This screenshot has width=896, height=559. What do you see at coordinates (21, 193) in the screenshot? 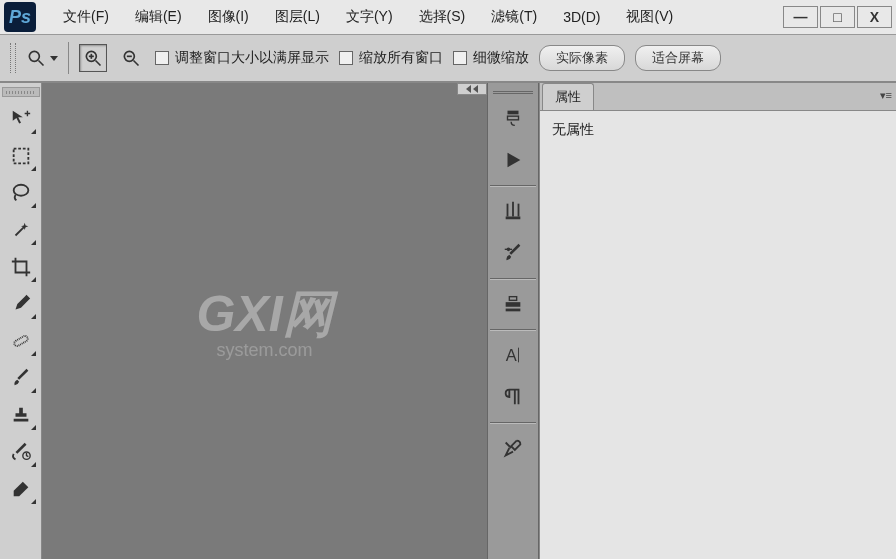
I see `lasso-icon` at bounding box center [21, 193].